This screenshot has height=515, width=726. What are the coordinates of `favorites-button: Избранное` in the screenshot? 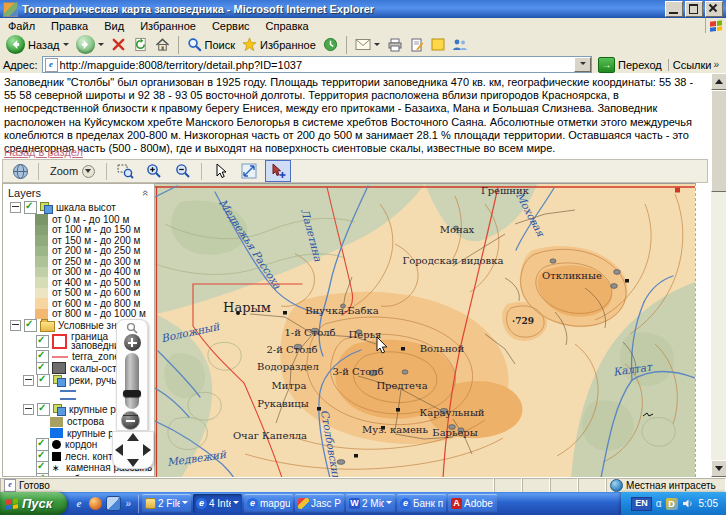 It's located at (279, 44).